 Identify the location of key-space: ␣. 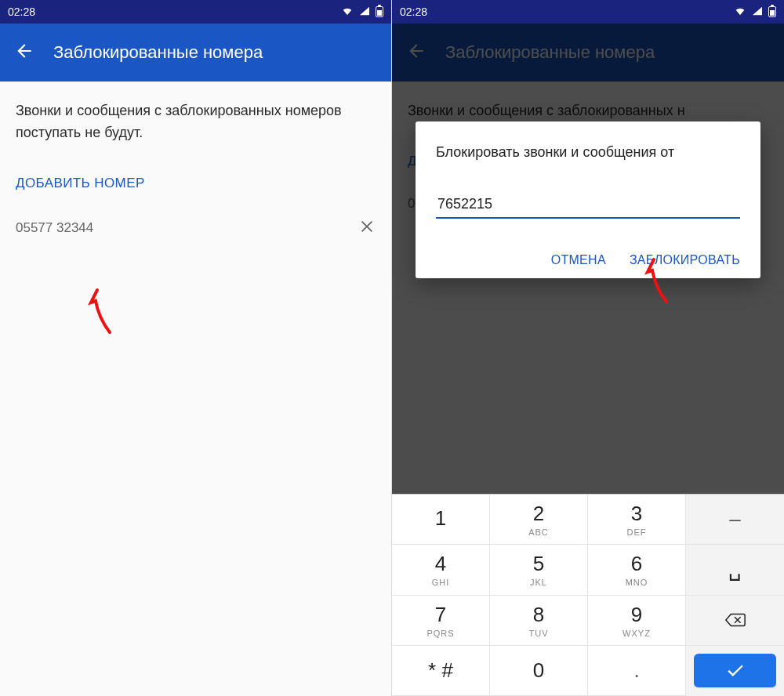
(735, 570).